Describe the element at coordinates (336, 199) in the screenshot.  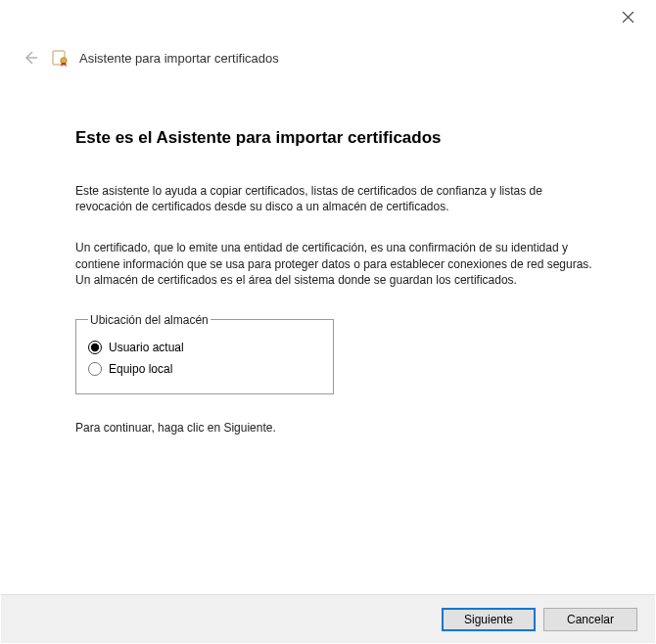
I see `intro-text: Este asistente lo ayuda a copiar certifi…` at that location.